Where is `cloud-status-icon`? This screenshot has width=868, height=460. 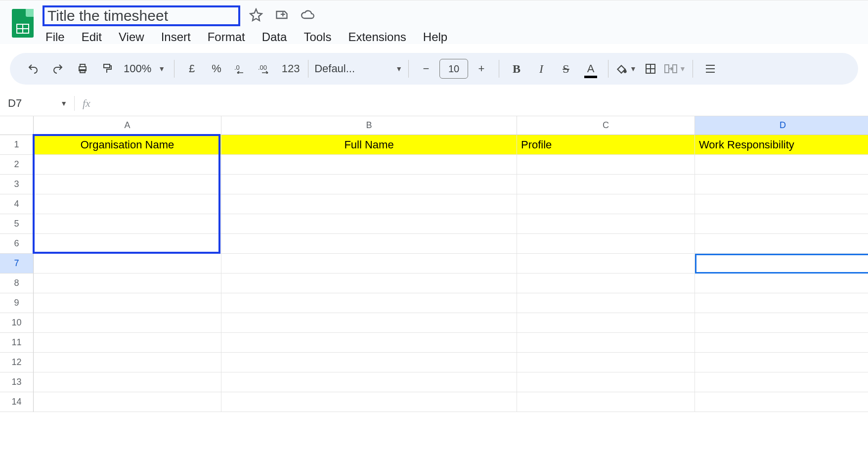
cloud-status-icon is located at coordinates (307, 16).